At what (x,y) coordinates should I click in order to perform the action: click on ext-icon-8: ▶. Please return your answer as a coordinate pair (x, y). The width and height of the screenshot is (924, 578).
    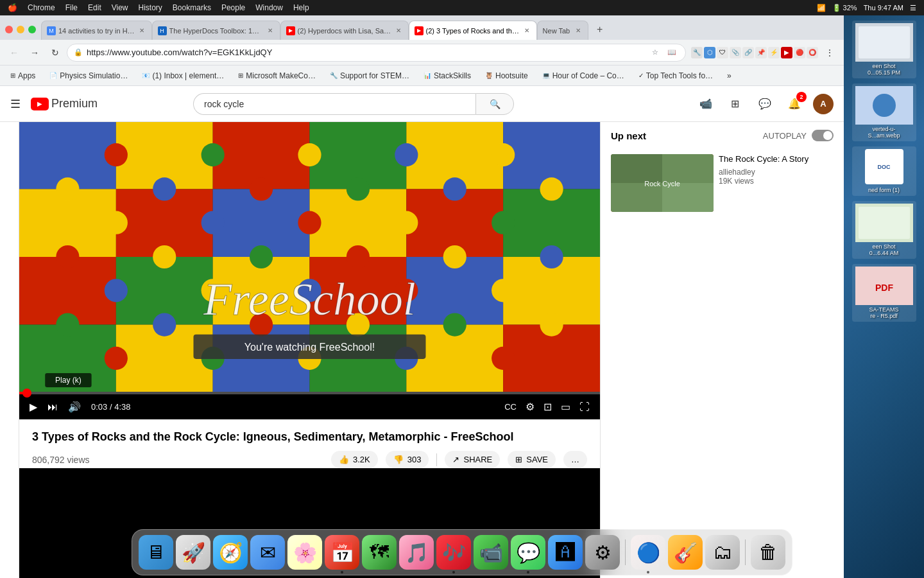
    Looking at the image, I should click on (787, 53).